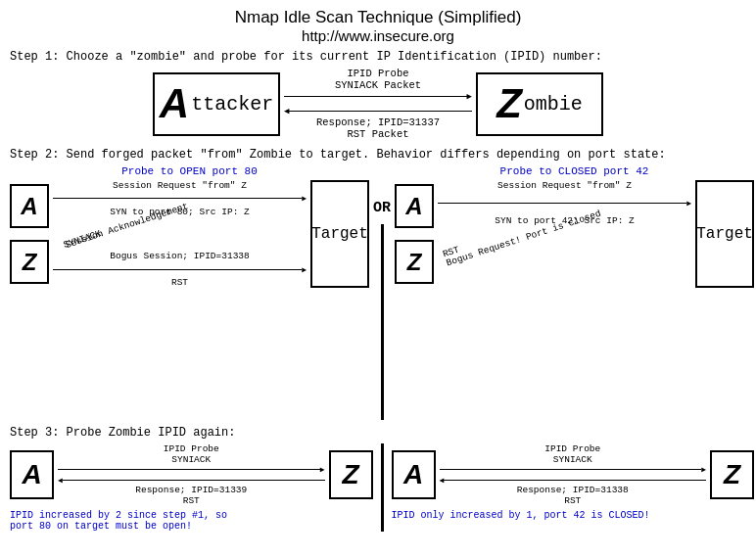 This screenshot has width=756, height=558. I want to click on s3r-a2: SYNIACK, so click(574, 460).